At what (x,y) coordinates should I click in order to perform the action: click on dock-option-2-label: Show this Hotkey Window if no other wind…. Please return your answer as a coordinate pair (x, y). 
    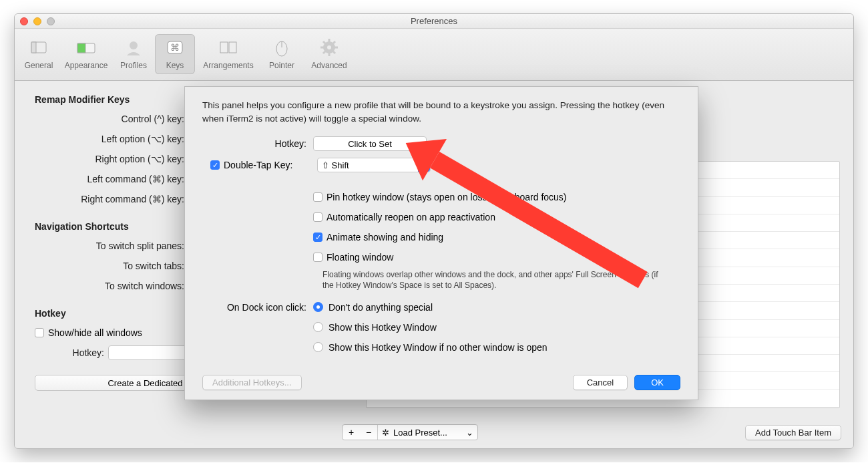
    Looking at the image, I should click on (438, 347).